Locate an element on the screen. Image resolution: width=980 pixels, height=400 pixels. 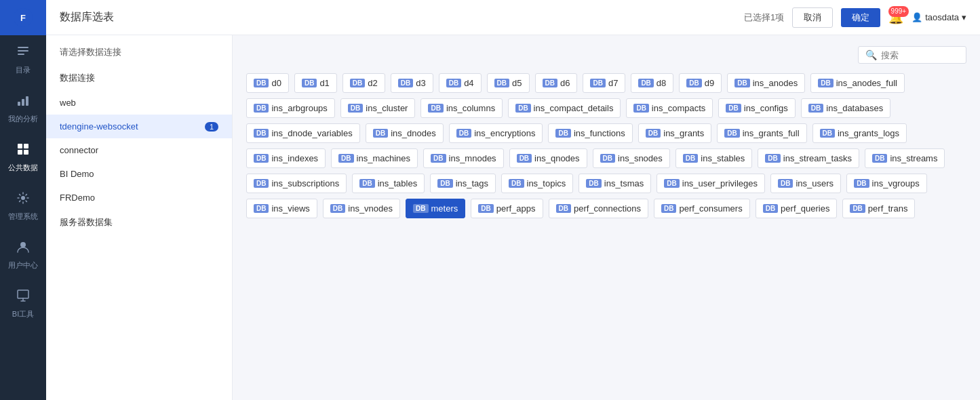
nav-item-frdemo: FRDemo is located at coordinates (139, 198).